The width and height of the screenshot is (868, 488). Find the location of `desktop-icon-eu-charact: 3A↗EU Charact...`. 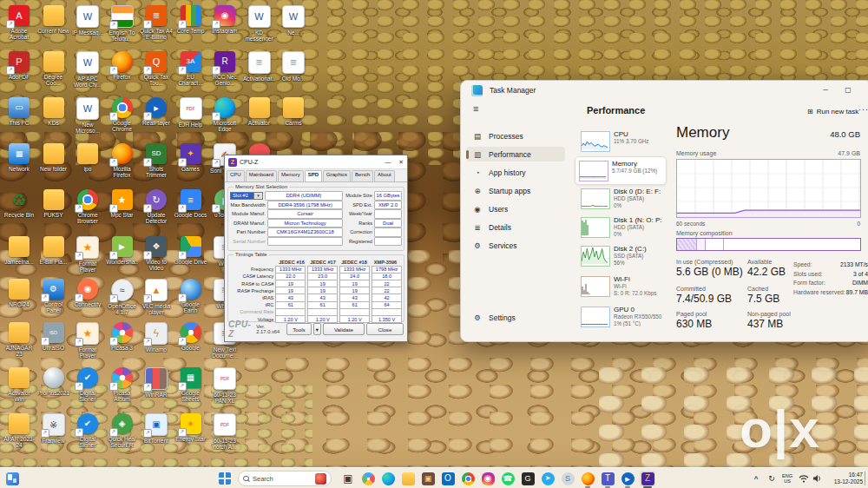

desktop-icon-eu-charact: 3A↗EU Charact... is located at coordinates (191, 69).